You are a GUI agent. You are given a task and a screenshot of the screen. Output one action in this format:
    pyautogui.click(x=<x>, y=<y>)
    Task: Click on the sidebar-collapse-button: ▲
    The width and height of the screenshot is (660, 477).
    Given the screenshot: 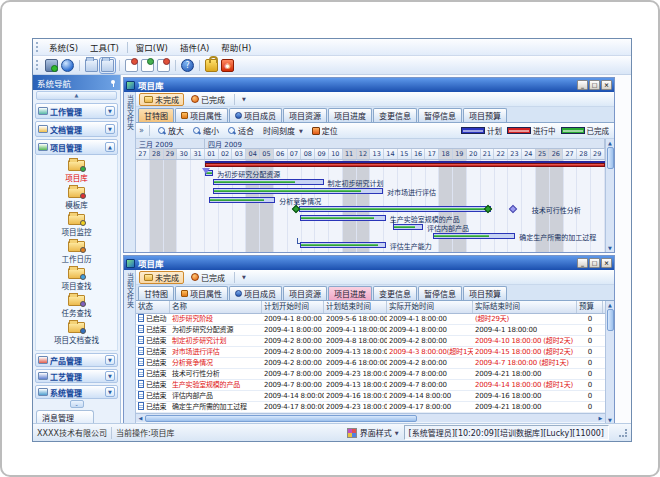 What is the action you would take?
    pyautogui.click(x=76, y=96)
    